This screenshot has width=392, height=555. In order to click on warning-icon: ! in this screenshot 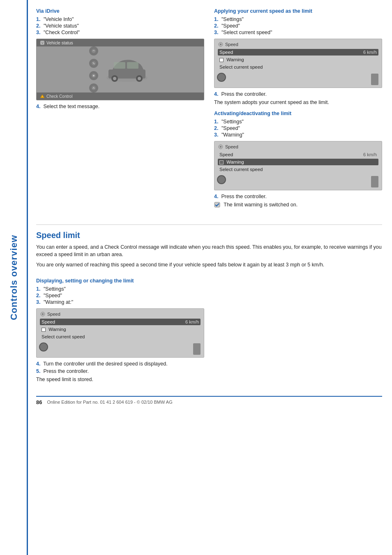, I will do `click(42, 96)`.